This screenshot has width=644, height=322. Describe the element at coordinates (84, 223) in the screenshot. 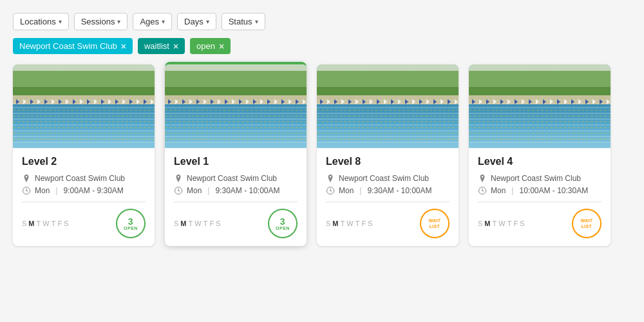

I see `card-footer: SMTWTFS3OPEN` at that location.